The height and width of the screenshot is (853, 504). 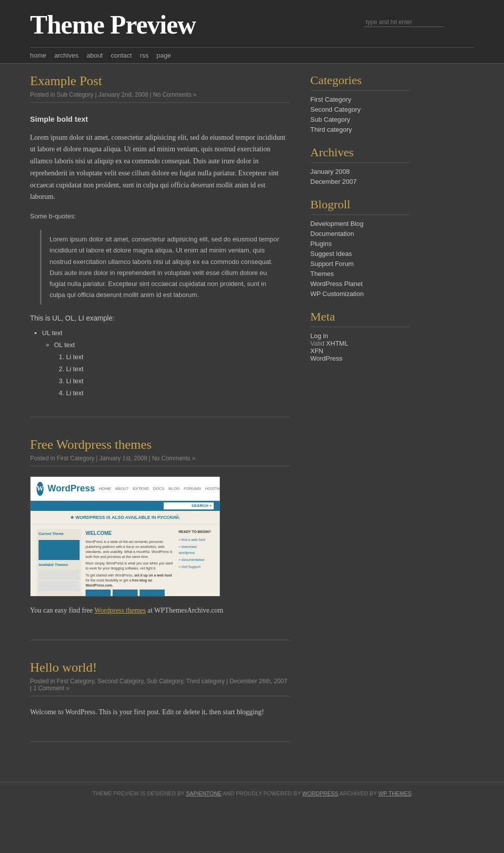 I want to click on meta-wordpress-link: WordPress, so click(x=326, y=359).